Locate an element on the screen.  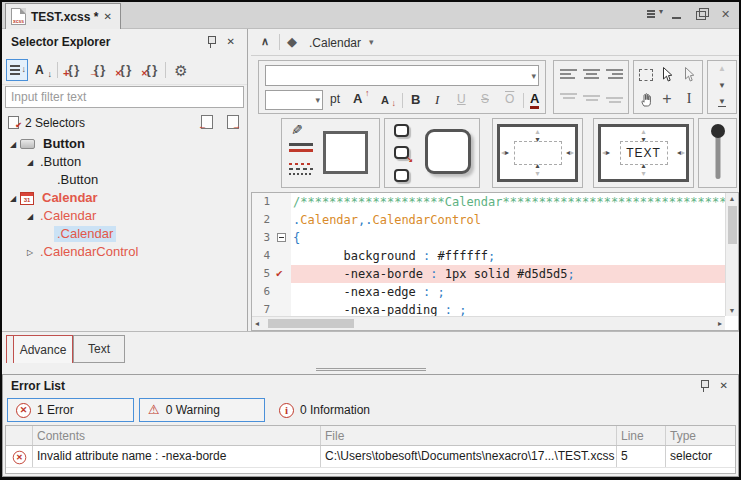
valign-middle-icon is located at coordinates (592, 98).